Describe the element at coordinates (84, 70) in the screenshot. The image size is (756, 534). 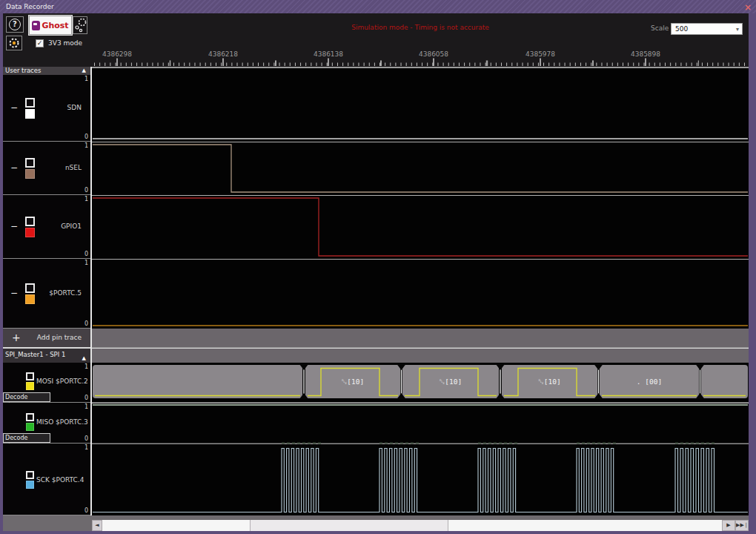
I see `collapse-up-icon: ▲` at that location.